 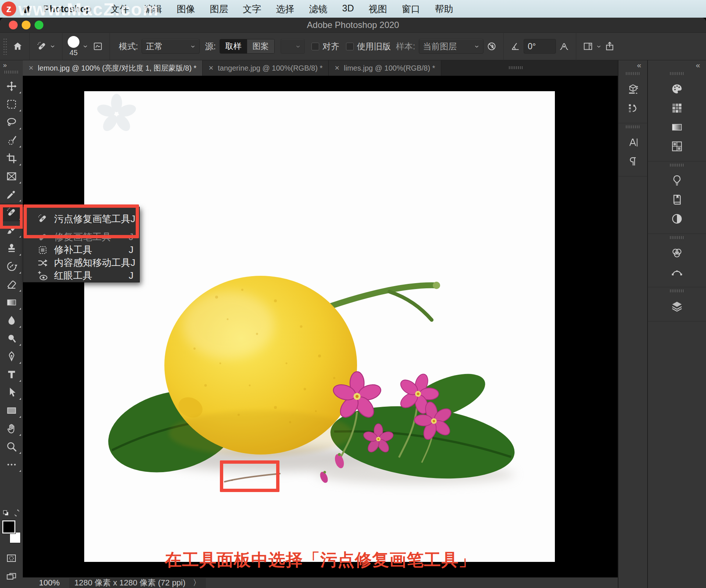 What do you see at coordinates (138, 583) in the screenshot?
I see `document-info: 1280 像素 x 1280 像素 (72 ppi) 〉` at bounding box center [138, 583].